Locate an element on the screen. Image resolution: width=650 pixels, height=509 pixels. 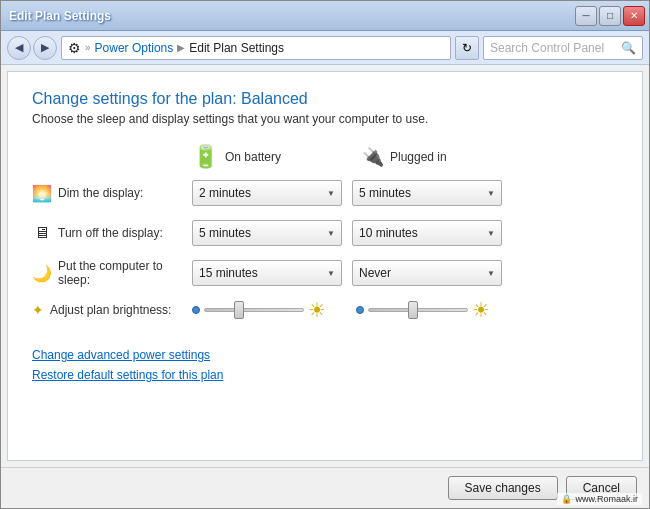
sleep-plugged-value: Never is located at coordinates (375, 273).